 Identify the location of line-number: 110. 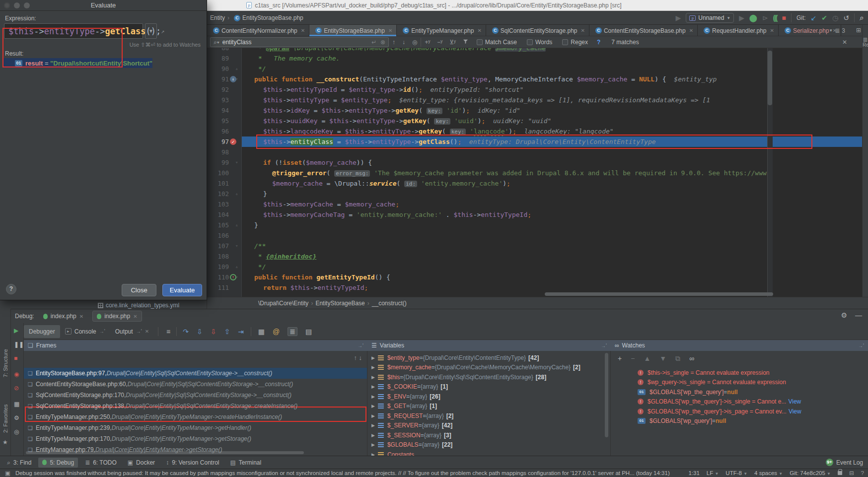
(218, 277).